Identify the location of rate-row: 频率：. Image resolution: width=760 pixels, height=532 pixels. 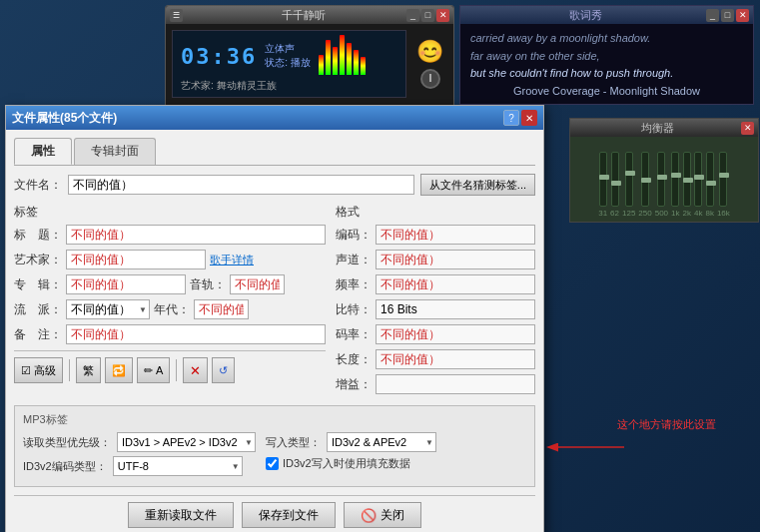
(435, 284).